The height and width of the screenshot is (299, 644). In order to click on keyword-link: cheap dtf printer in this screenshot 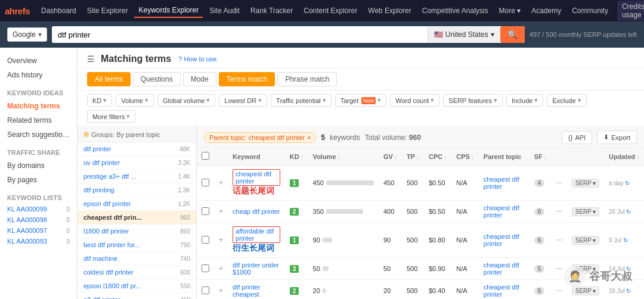, I will do `click(256, 211)`.